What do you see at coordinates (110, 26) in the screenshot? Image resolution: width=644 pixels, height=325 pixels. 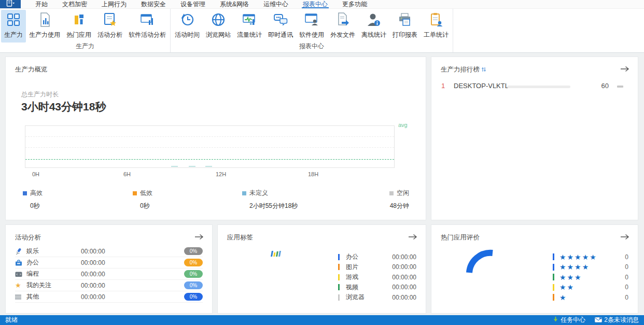 I see `ribbon-item-activity-analysis: 活动分析` at bounding box center [110, 26].